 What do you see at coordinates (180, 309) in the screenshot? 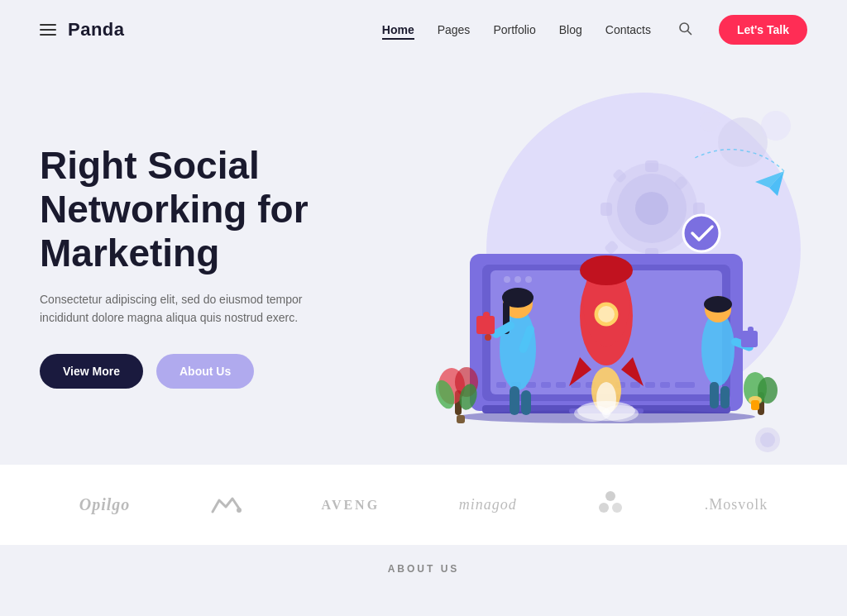
I see `hero-description: Consectetur adipiscing elit, sed do eius…` at bounding box center [180, 309].